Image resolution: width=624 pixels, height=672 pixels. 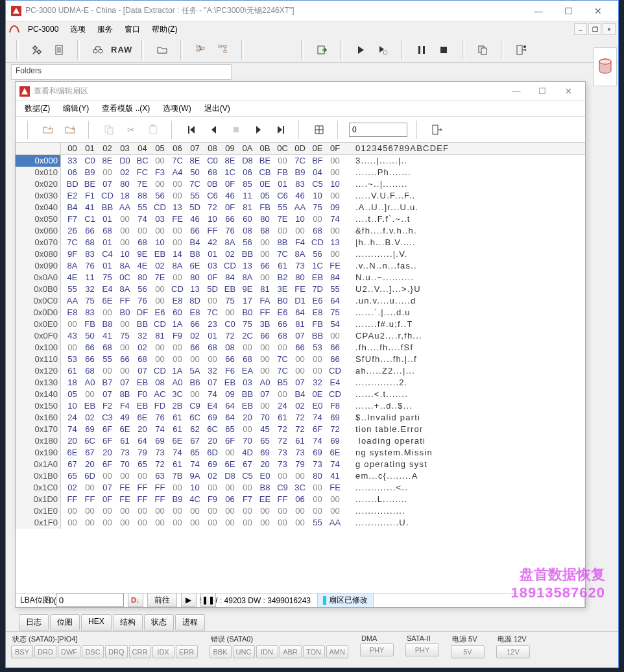 What do you see at coordinates (43, 29) in the screenshot?
I see `brand-label: PC-3000` at bounding box center [43, 29].